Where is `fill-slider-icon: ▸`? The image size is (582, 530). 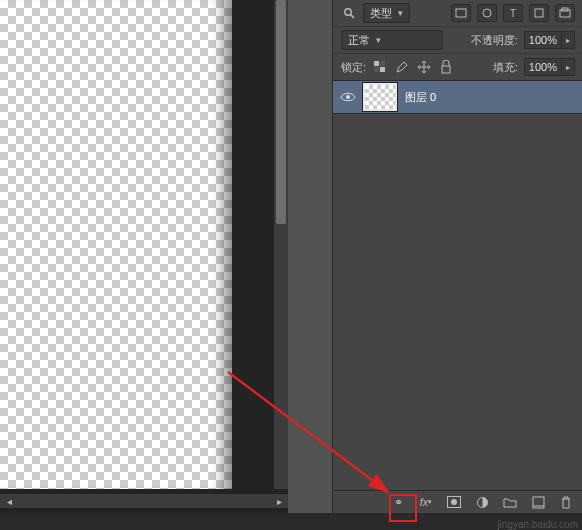 fill-slider-icon: ▸ is located at coordinates (568, 67).